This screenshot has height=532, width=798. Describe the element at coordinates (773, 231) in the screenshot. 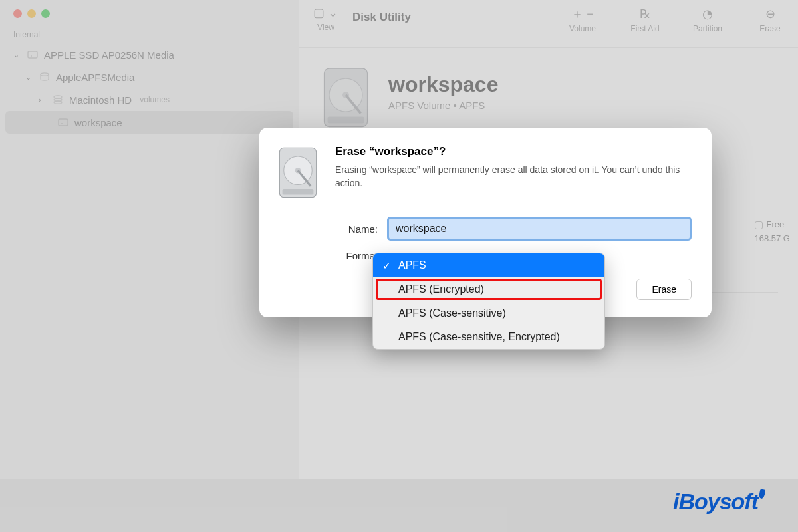

I see `free-space: Free 168.57 G` at that location.